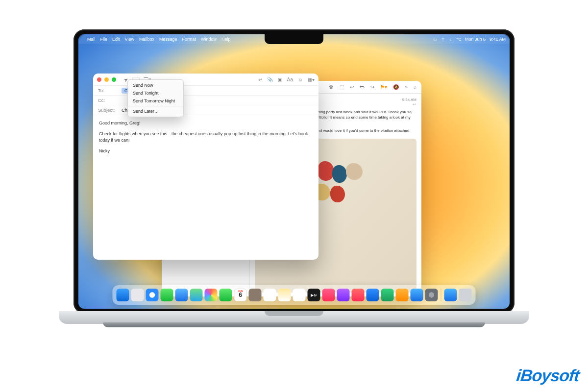 This screenshot has height=392, width=588. I want to click on menubar-status-area: ▭ ᯤ ⌕ ⌥ Mon Jun 6 9:41 AM, so click(469, 39).